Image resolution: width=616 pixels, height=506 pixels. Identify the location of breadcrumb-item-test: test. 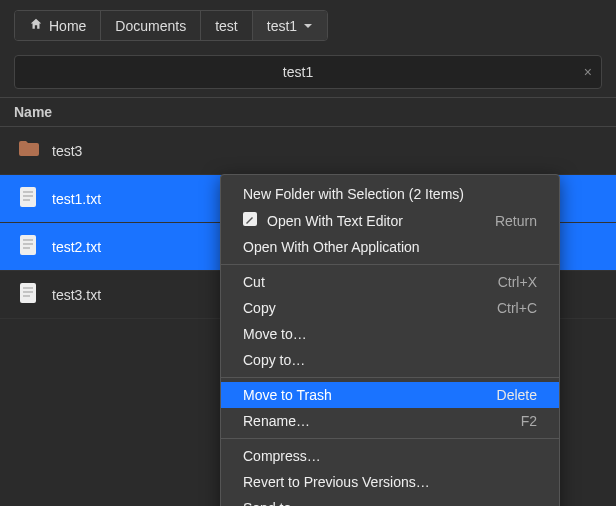
(227, 26).